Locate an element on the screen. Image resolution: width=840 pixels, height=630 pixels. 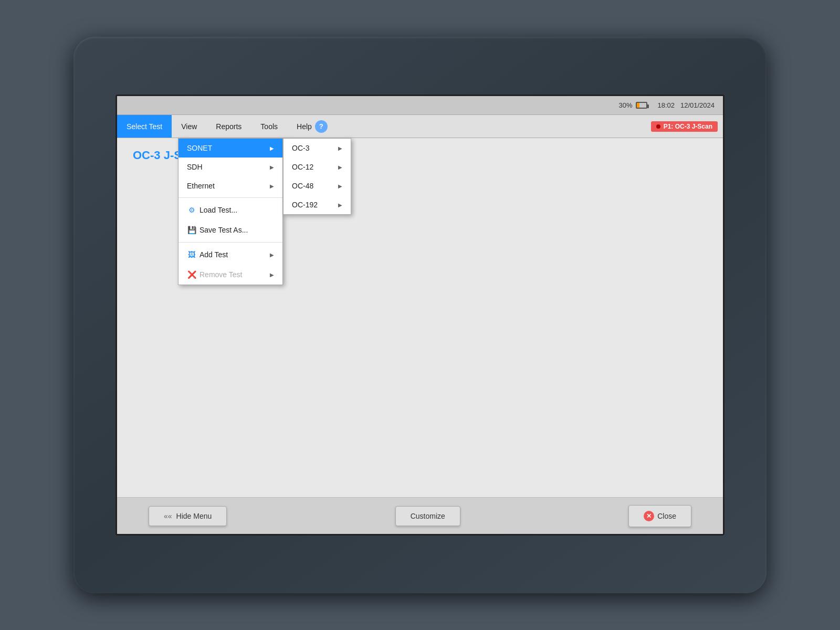
add-test-label: Add Test is located at coordinates (214, 255).